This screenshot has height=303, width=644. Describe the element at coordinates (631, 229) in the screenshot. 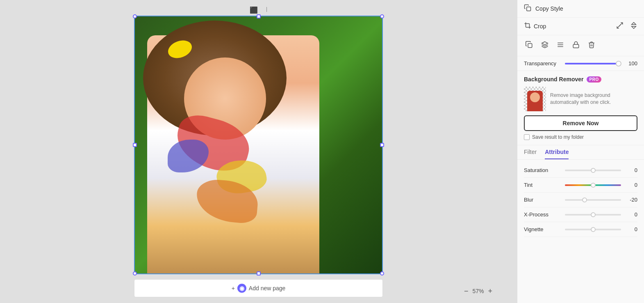

I see `vignette-value: 0` at that location.